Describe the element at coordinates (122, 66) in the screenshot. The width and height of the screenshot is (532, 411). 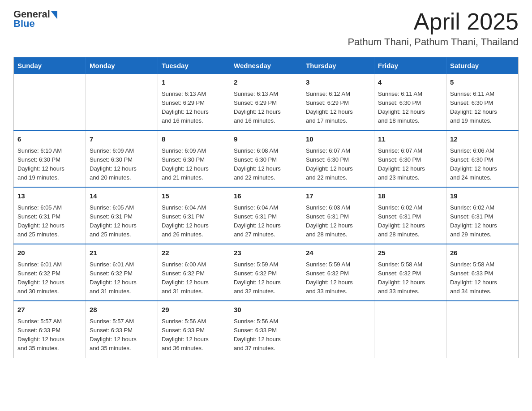
I see `header-cell-monday: Monday` at that location.